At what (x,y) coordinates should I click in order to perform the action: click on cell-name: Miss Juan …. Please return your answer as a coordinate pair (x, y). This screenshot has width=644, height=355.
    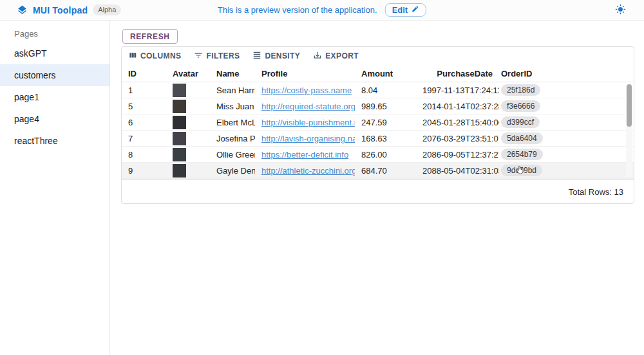
    Looking at the image, I should click on (232, 107).